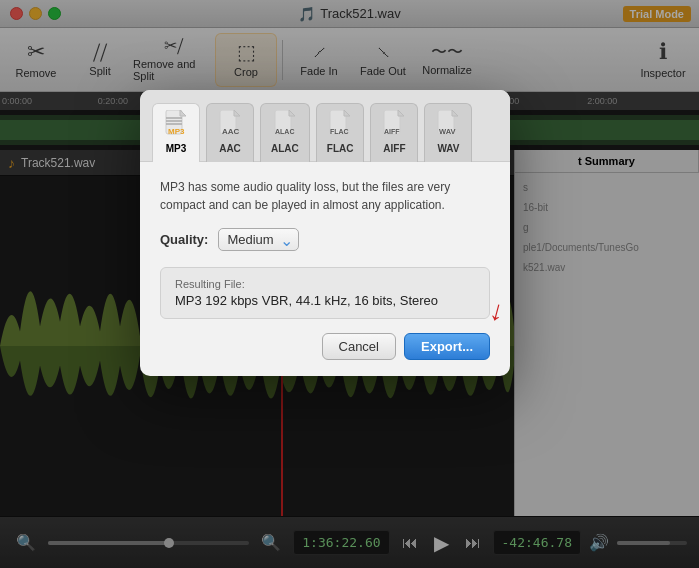 The image size is (699, 568). I want to click on mp3-label: MP3, so click(176, 148).